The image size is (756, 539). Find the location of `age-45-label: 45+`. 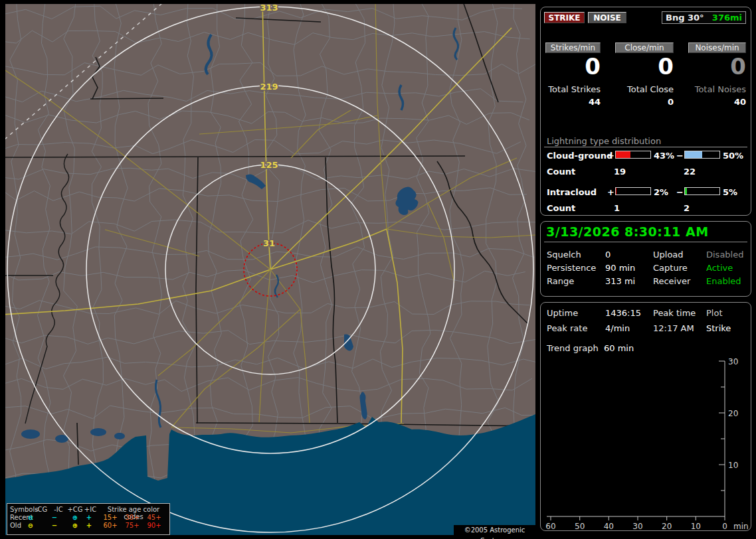

age-45-label: 45+ is located at coordinates (154, 518).